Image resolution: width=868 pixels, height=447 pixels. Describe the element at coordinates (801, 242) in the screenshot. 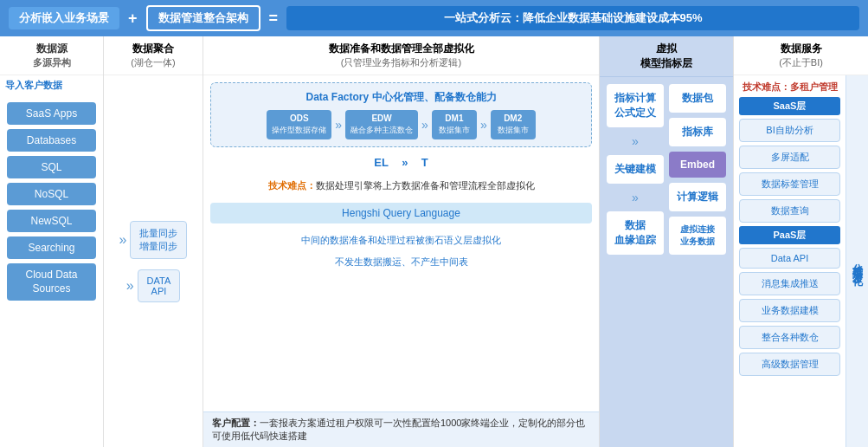

I see `section-data-service: 数据服务 (不止于BI) 技术难点：多租户管理 SaaS层 BI自助分析 多屏适…` at that location.